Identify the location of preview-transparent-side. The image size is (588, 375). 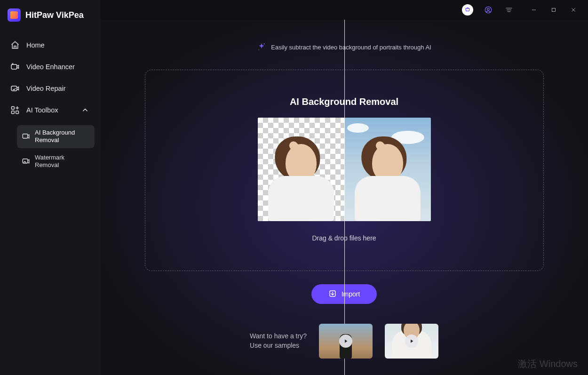
(301, 169).